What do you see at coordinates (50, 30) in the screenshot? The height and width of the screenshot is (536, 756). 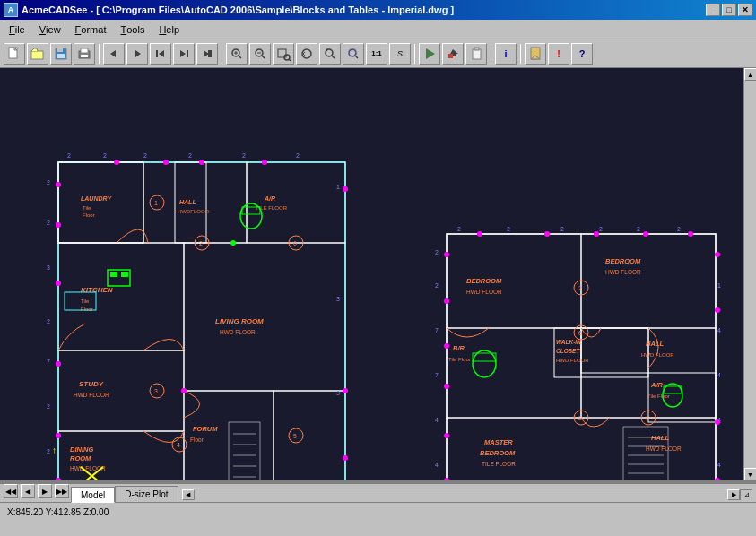 I see `menu-view: View` at bounding box center [50, 30].